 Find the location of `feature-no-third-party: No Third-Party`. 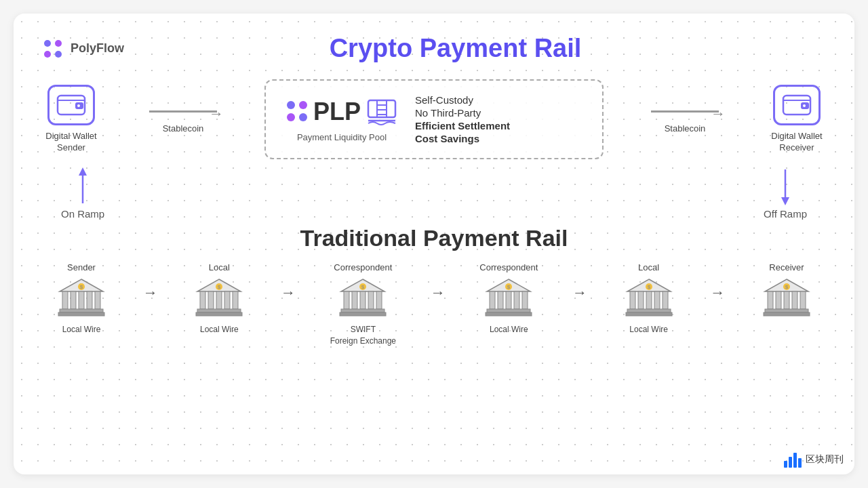

feature-no-third-party: No Third-Party is located at coordinates (462, 113).